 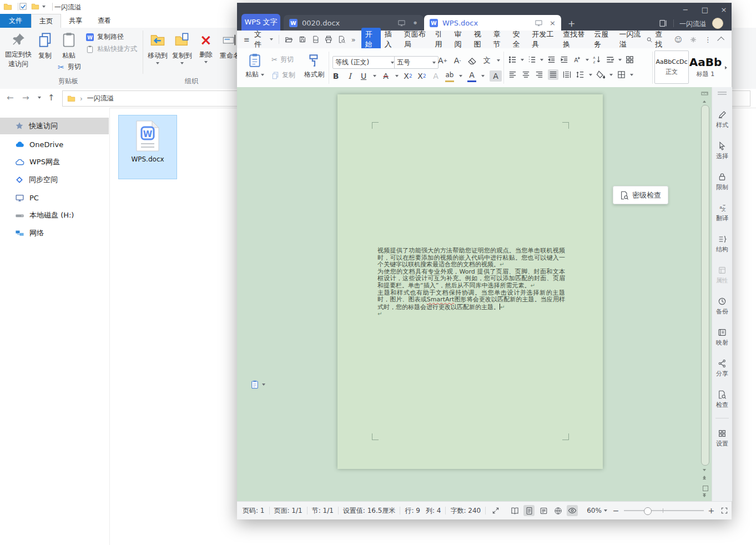 What do you see at coordinates (513, 60) in the screenshot?
I see `bullet-list-icon` at bounding box center [513, 60].